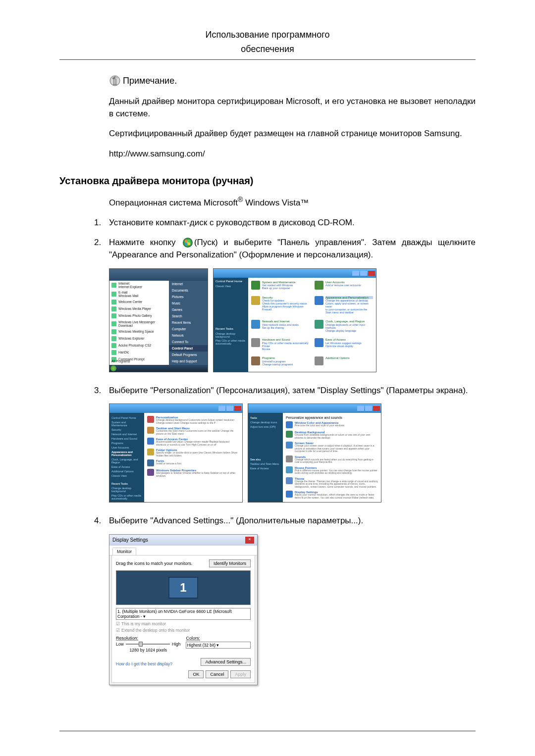  I want to click on control-panel-item: Network and InternetView network status …, so click(280, 328).